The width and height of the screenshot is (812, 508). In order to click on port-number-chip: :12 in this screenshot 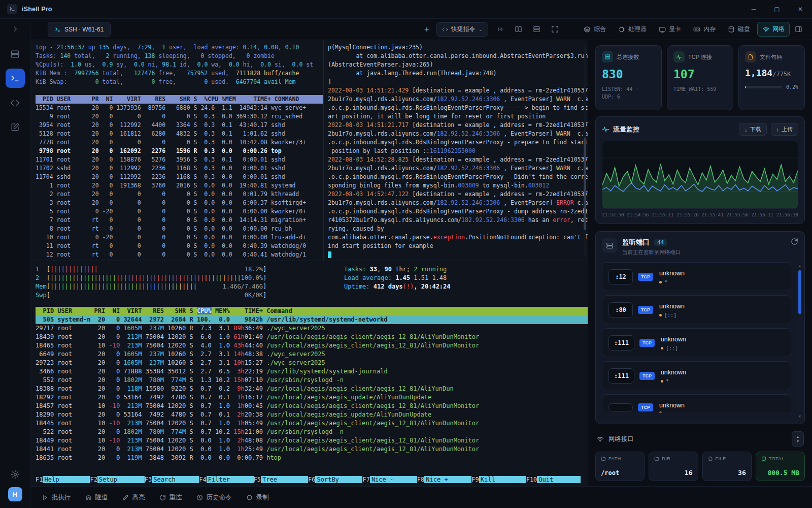, I will do `click(621, 277)`.